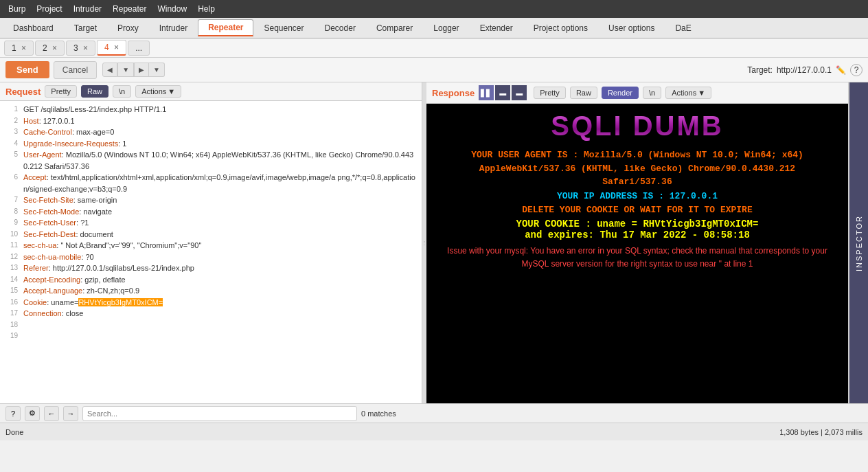 The image size is (868, 472). What do you see at coordinates (859, 243) in the screenshot?
I see `inspector-label: INSPECTOR` at bounding box center [859, 243].